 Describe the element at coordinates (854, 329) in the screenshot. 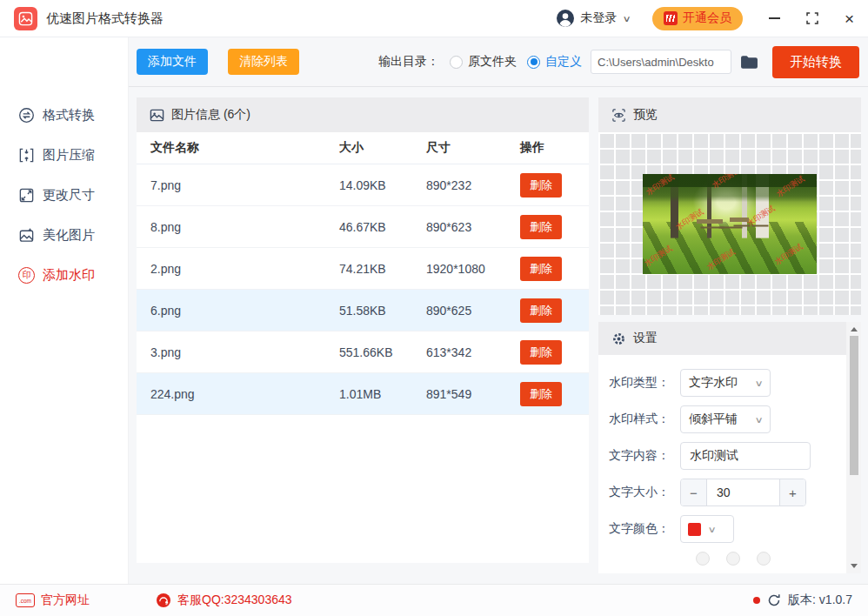

I see `scroll-up-arrow-icon` at that location.